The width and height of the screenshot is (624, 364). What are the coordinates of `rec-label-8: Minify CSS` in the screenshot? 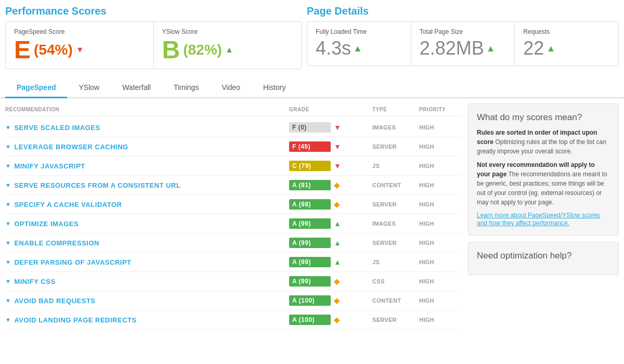 It's located at (34, 282).